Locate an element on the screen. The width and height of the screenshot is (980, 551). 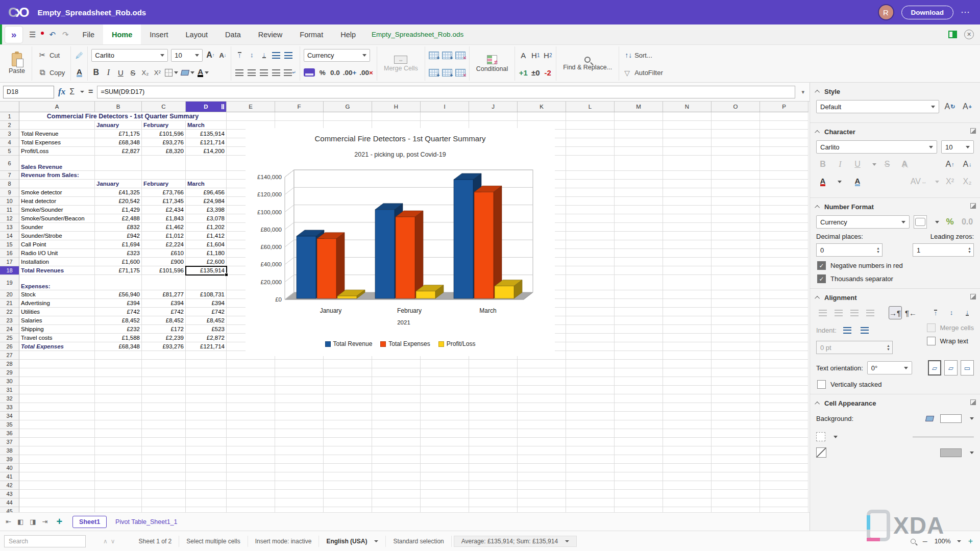
cell-M33 is located at coordinates (639, 407).